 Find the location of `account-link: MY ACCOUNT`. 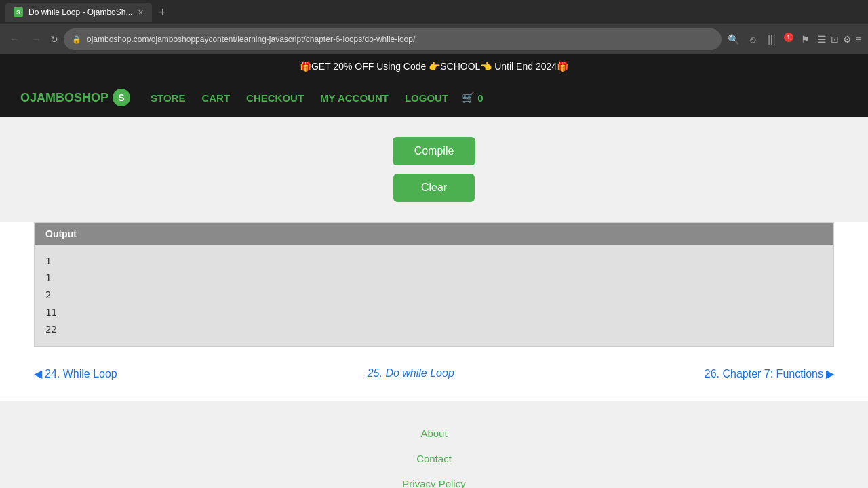

account-link: MY ACCOUNT is located at coordinates (354, 98).